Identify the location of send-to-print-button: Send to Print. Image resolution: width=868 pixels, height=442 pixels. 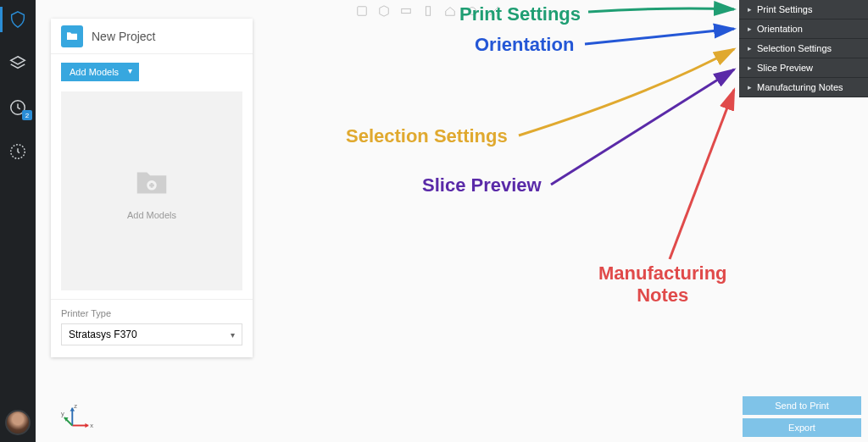
(802, 406).